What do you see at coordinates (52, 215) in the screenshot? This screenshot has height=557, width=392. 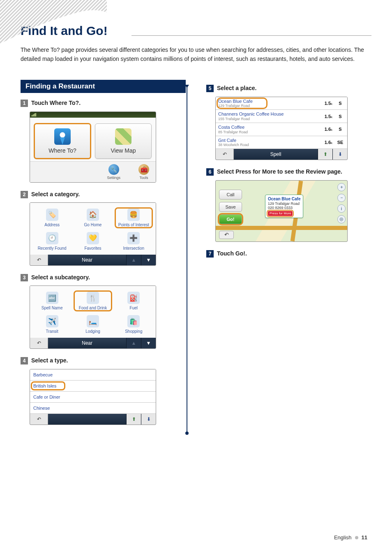 I see `address-icon: 🏷️` at bounding box center [52, 215].